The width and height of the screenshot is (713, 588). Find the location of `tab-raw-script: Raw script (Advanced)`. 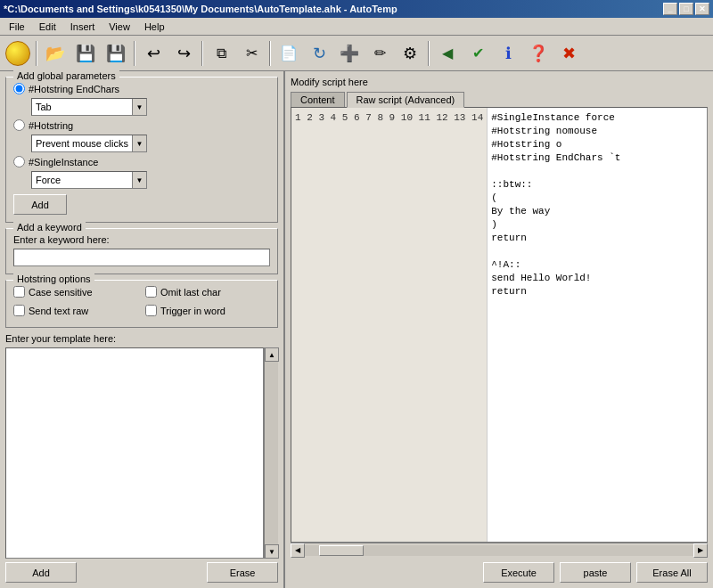

tab-raw-script: Raw script (Advanced) is located at coordinates (406, 100).